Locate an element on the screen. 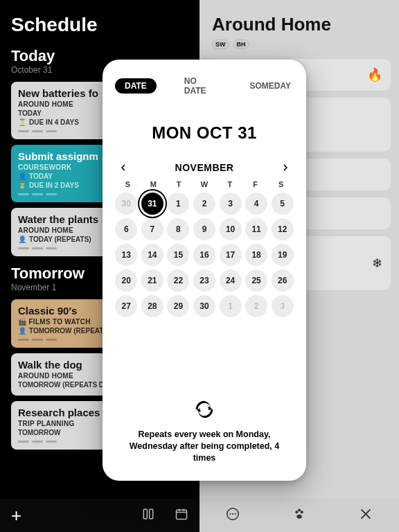 The height and width of the screenshot is (532, 399). calendar-day: 17 is located at coordinates (231, 255).